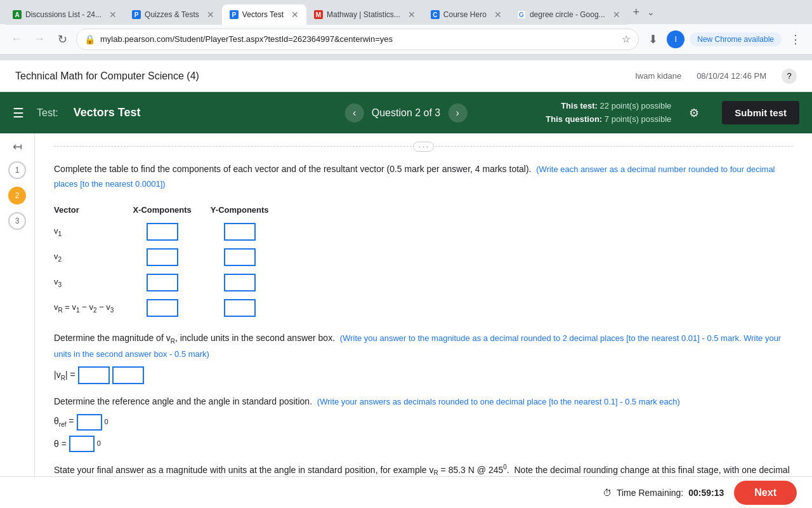  I want to click on ruler-ellipsis: · · ·, so click(424, 147).